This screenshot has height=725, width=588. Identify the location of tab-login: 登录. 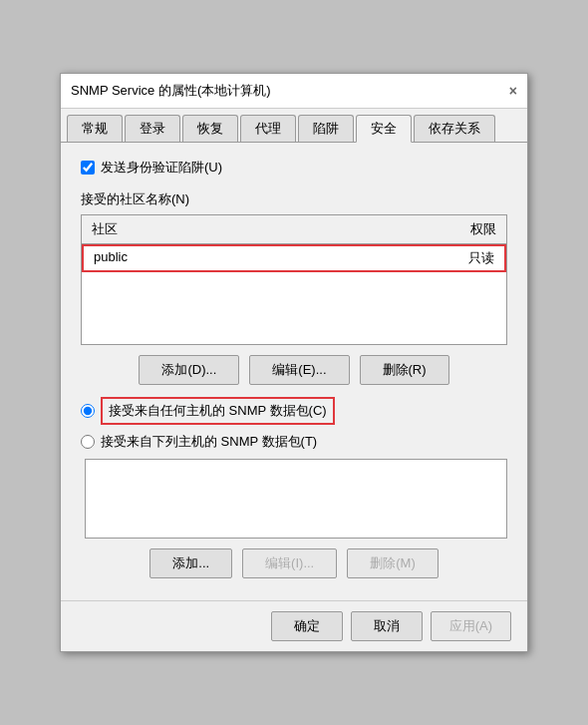
(152, 128).